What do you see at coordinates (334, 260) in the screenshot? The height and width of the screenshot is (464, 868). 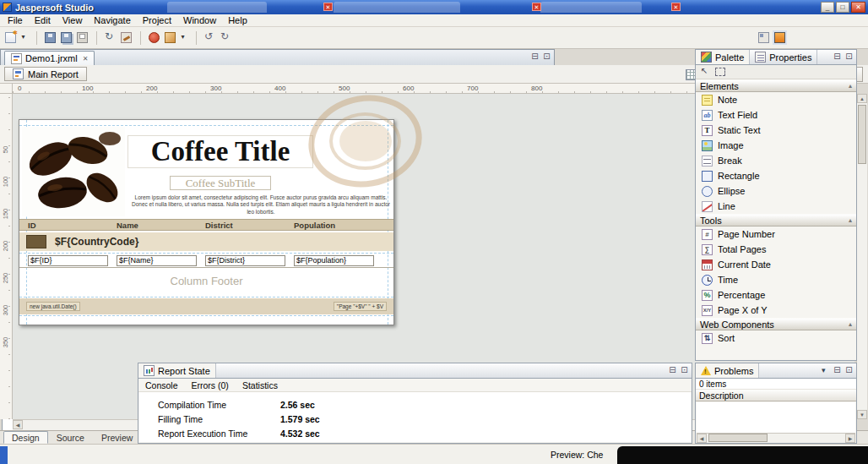 I see `detail-field: $F{Population}` at bounding box center [334, 260].